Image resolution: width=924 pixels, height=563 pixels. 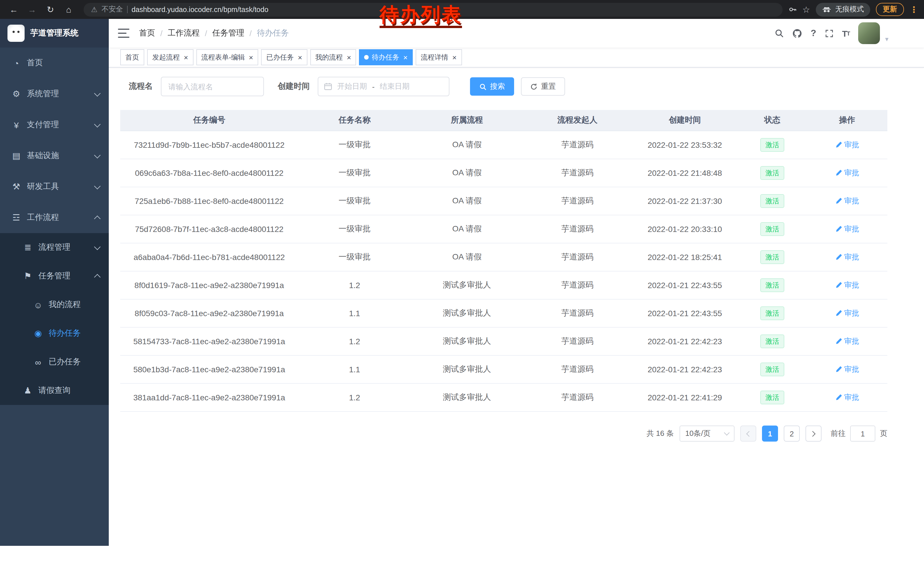 What do you see at coordinates (16, 63) in the screenshot?
I see `dashboard-icon: ◔` at bounding box center [16, 63].